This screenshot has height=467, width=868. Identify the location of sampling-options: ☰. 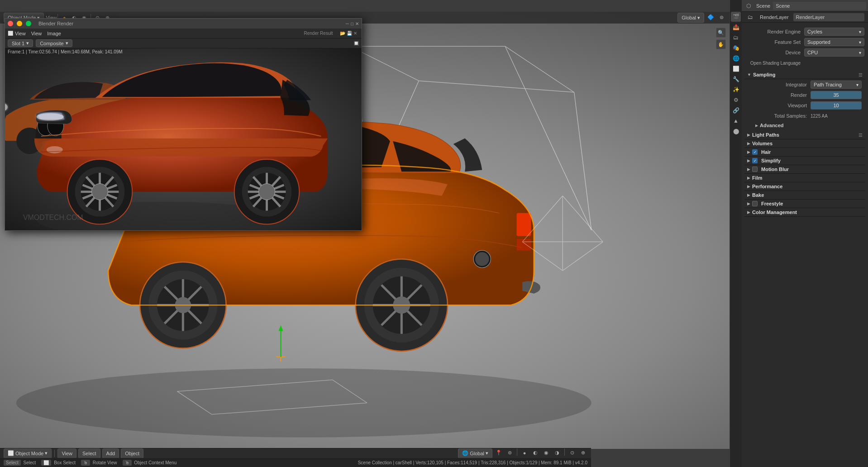
(861, 75).